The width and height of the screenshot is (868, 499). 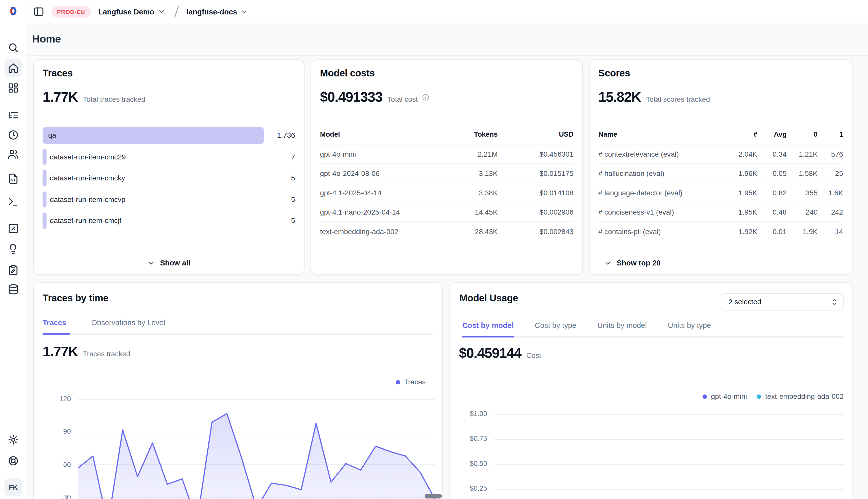 I want to click on trace-count: 1,736, so click(x=286, y=135).